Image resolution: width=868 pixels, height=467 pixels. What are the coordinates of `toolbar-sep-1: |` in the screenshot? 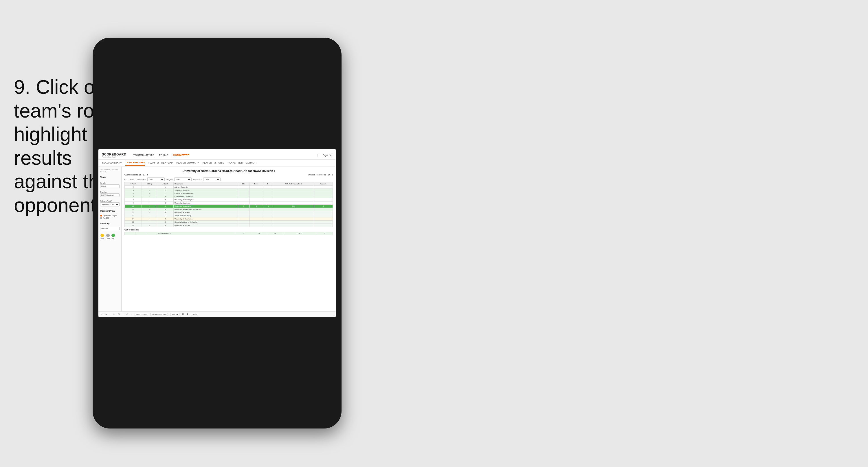 It's located at (110, 314).